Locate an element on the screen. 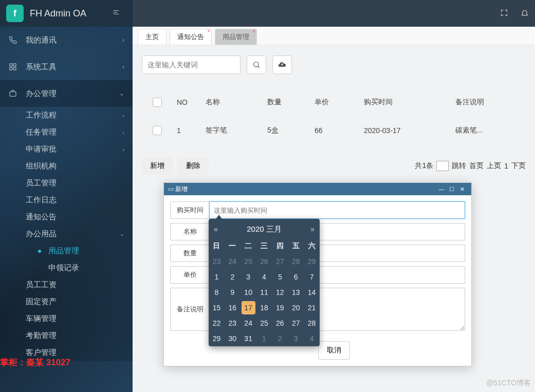 The width and height of the screenshot is (535, 392). sidebar-subitem: 员工工资 is located at coordinates (66, 285).